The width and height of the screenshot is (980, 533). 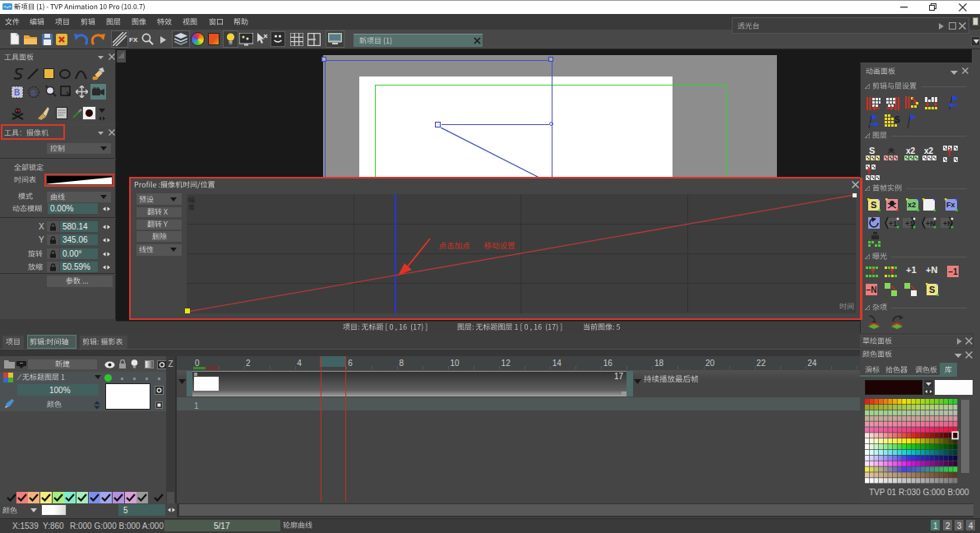 I want to click on svg-text: Fx, so click(x=950, y=205).